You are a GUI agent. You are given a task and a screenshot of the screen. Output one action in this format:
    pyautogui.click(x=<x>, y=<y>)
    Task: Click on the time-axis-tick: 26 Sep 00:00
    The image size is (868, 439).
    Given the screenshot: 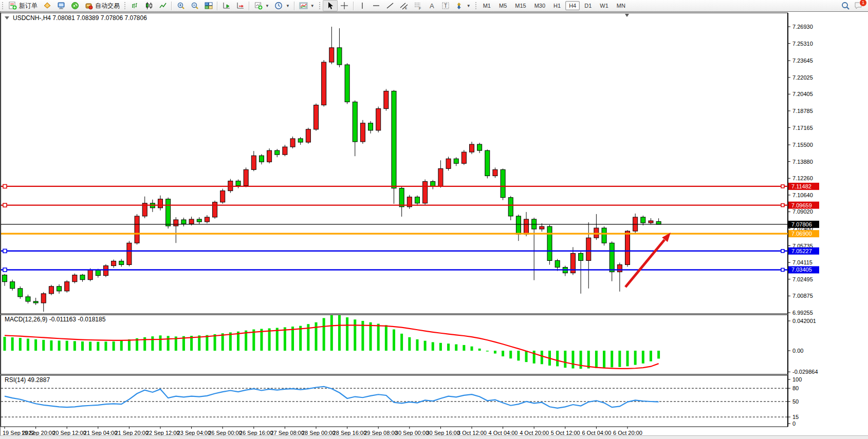 What is the action you would take?
    pyautogui.click(x=225, y=432)
    